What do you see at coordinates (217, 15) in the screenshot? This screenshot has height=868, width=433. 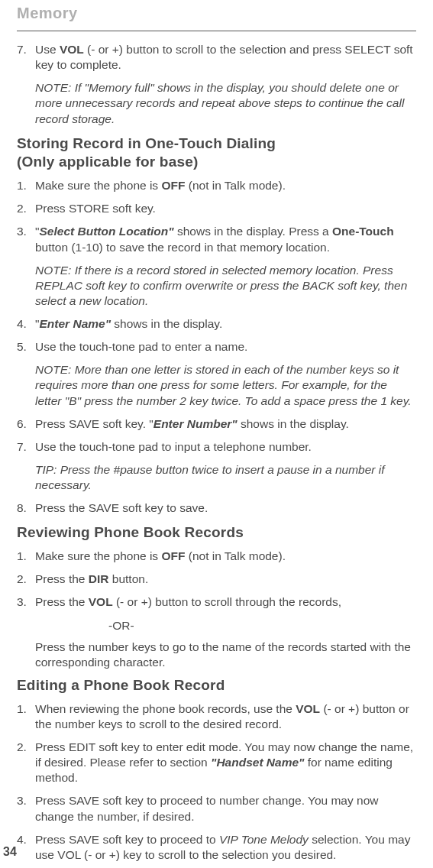 I see `header-section-title: Memory` at bounding box center [217, 15].